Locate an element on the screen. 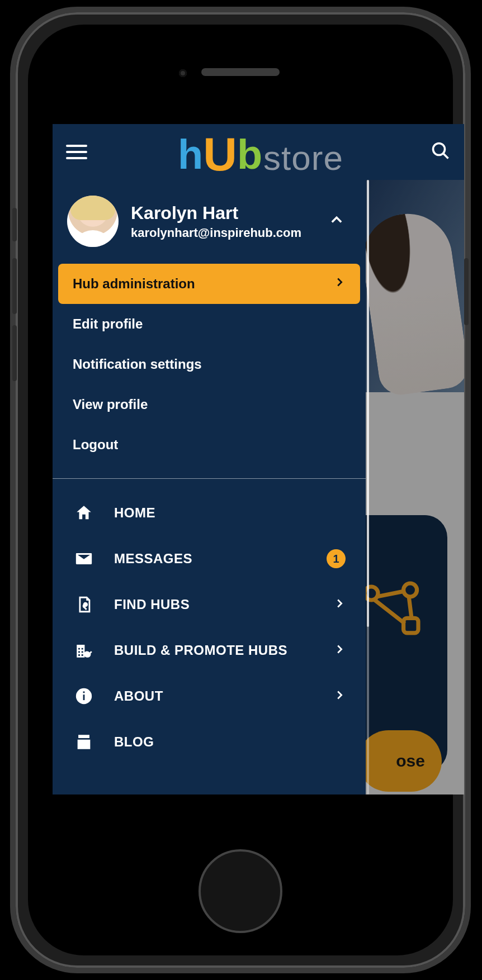  menu-notification-settings: Notification settings is located at coordinates (209, 364).